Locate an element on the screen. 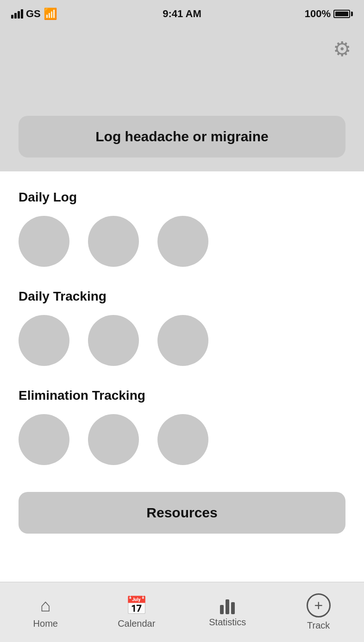 The width and height of the screenshot is (364, 642). status-left: GS 📶 is located at coordinates (34, 14).